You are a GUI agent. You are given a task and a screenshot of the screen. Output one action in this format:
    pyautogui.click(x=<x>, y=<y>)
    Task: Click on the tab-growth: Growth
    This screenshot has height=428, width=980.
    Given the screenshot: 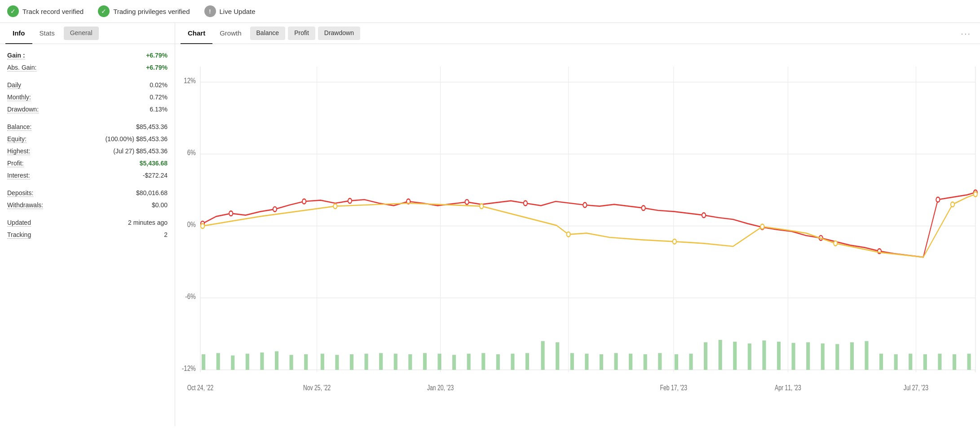 What is the action you would take?
    pyautogui.click(x=230, y=33)
    